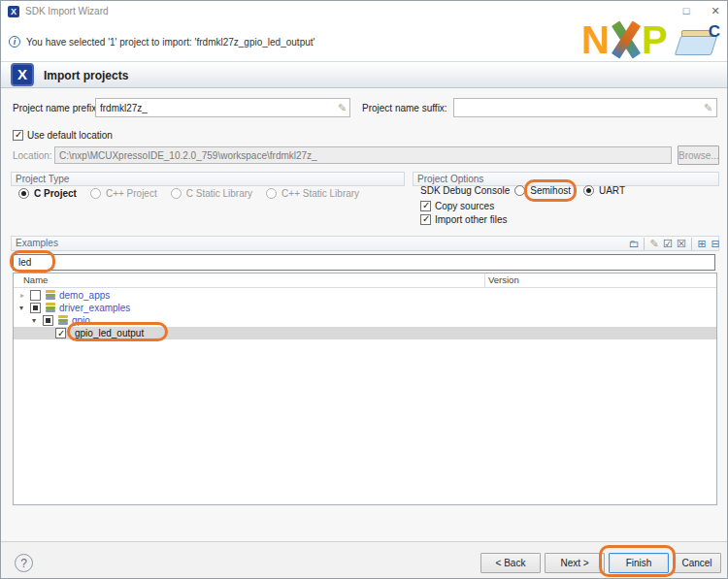  Describe the element at coordinates (709, 109) in the screenshot. I see `suffix-edit-icon: ✎` at that location.